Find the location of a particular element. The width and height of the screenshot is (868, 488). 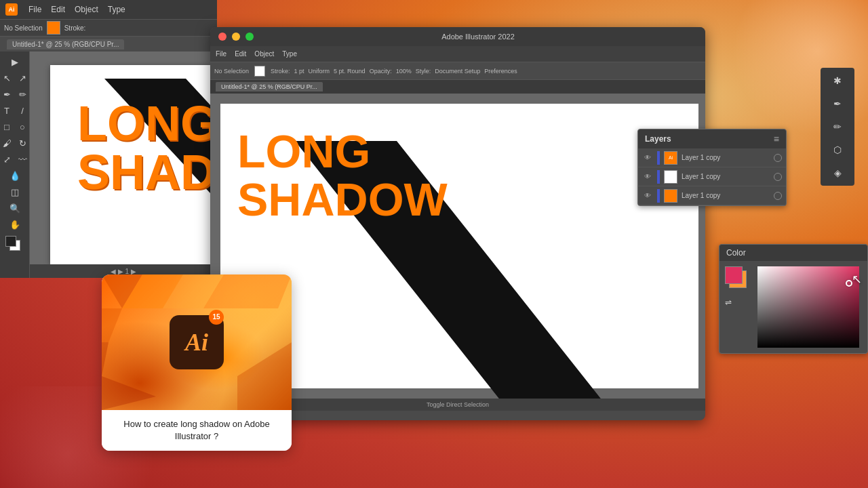

text-tool: T is located at coordinates (7, 110).